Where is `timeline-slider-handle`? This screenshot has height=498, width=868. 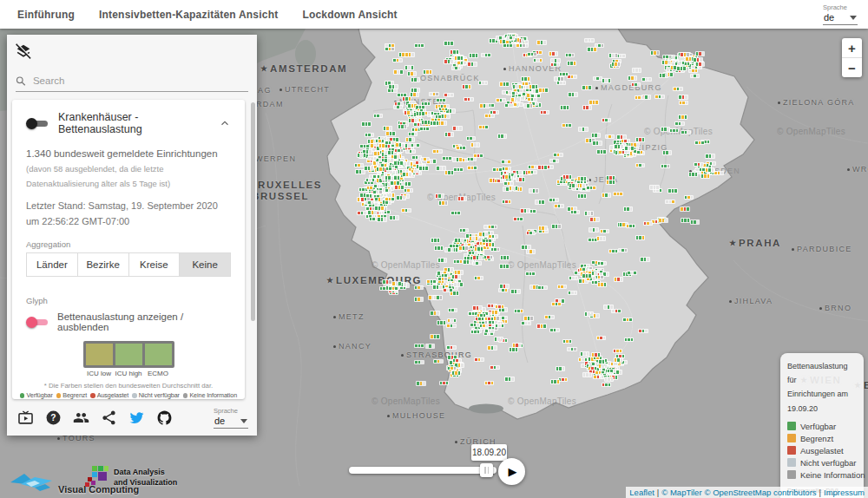
timeline-slider-handle is located at coordinates (486, 470).